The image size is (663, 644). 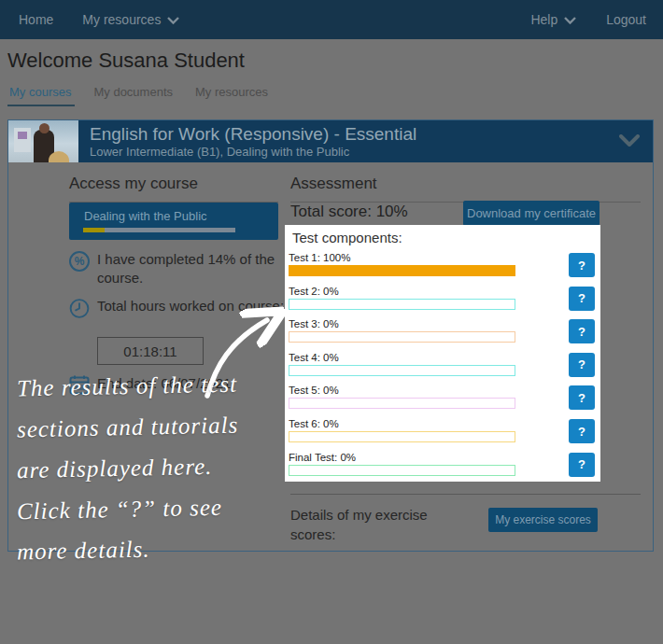 I want to click on test-label: Test 1: 100%, so click(x=443, y=258).